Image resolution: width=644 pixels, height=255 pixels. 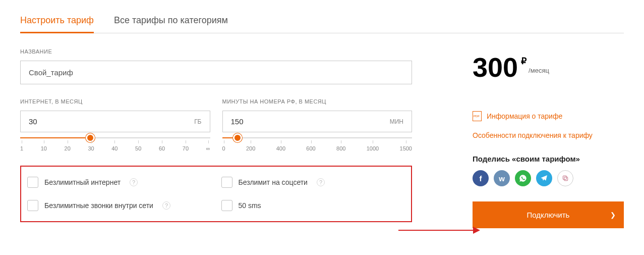 I want to click on checkbox-sms, so click(x=227, y=206).